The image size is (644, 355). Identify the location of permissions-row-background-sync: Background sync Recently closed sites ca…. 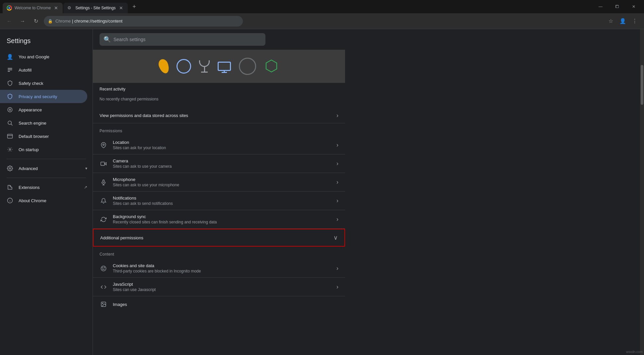
(219, 219).